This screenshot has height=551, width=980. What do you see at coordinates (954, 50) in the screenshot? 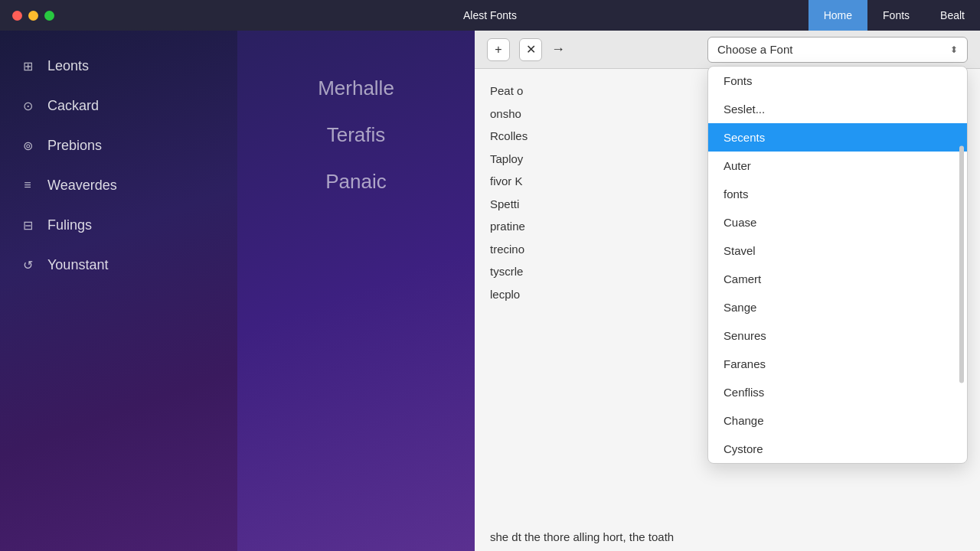
I see `dropdown-arrow-icon: ⬍` at bounding box center [954, 50].